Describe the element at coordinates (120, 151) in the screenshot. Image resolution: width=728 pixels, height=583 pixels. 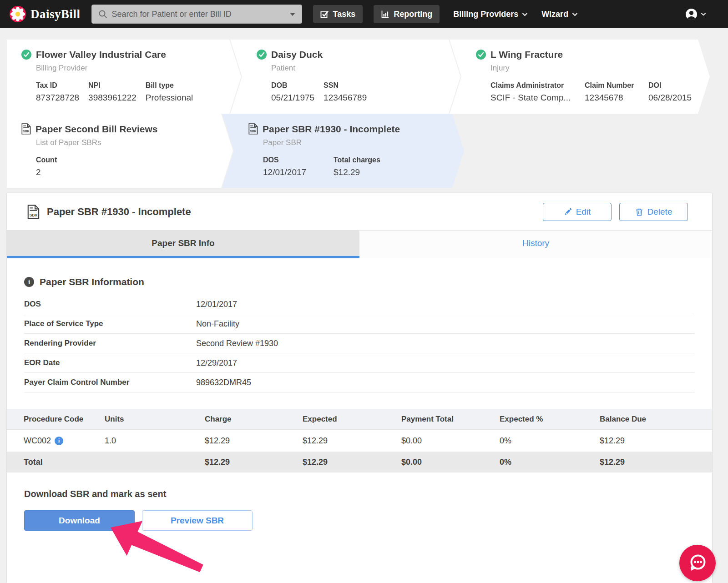
I see `breadcrumb-card-paper-sbr-list: SBR Paper Second Bill Reviews List of Pa…` at that location.